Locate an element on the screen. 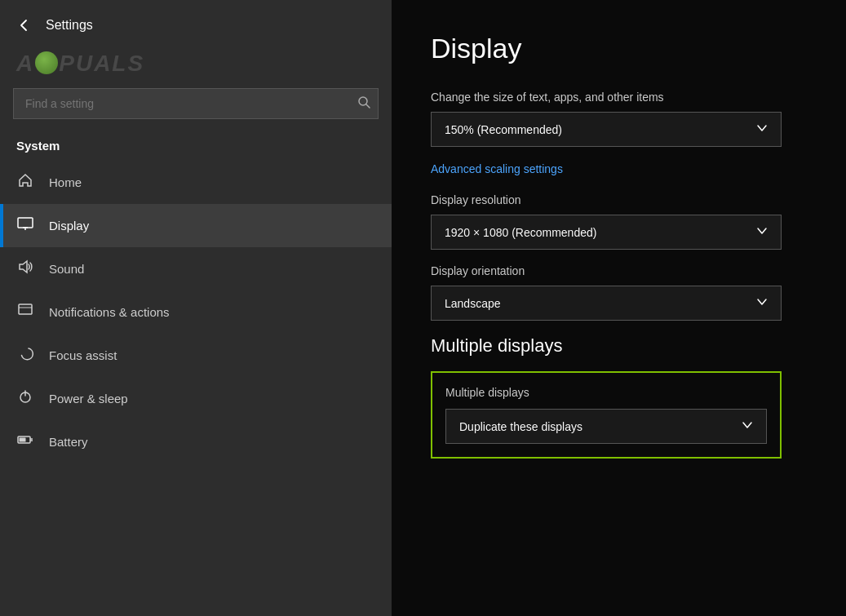  scale-dropdown: 150% (Recommended) is located at coordinates (606, 129).